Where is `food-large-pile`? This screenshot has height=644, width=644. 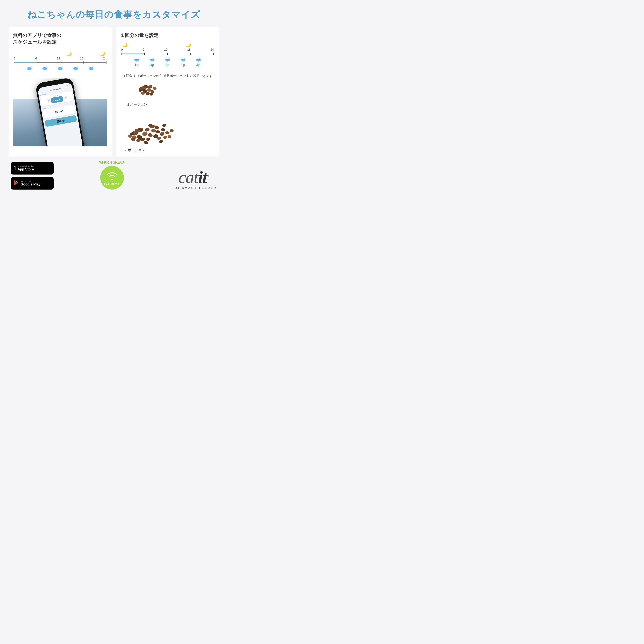
food-large-pile is located at coordinates (158, 133).